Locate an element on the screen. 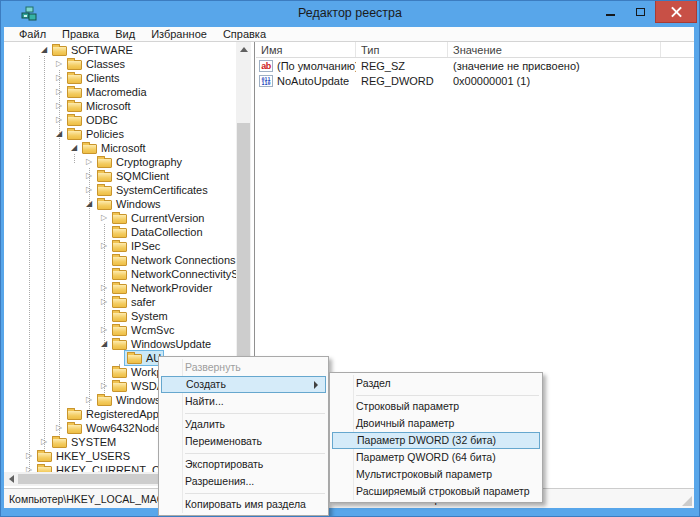 The width and height of the screenshot is (700, 517). tree-item-networkprovider: NetworkProvider is located at coordinates (120, 288).